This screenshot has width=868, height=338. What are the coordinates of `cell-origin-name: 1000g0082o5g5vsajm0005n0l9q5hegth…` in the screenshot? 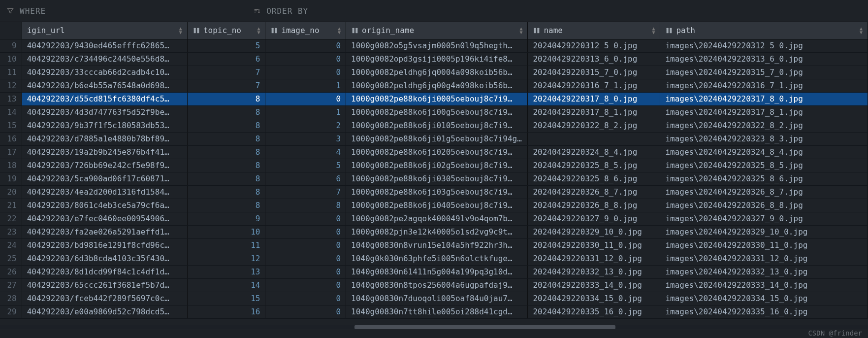 It's located at (437, 45).